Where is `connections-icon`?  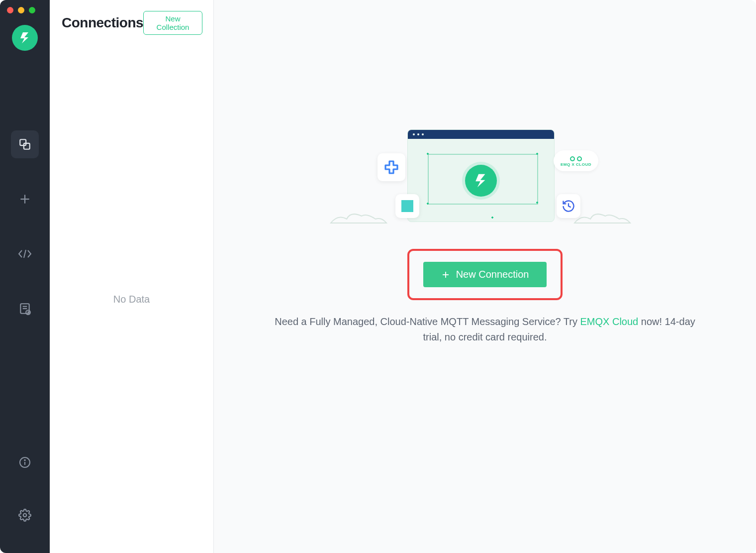 connections-icon is located at coordinates (25, 144).